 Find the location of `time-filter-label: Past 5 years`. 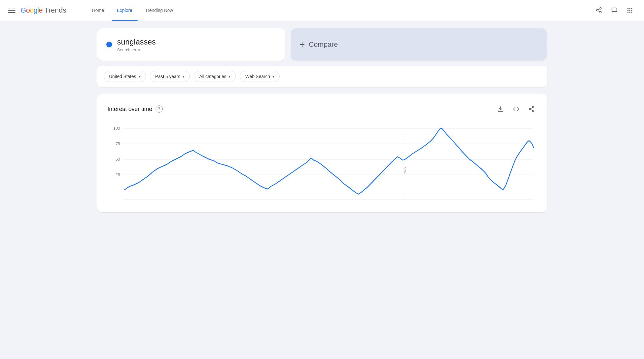

time-filter-label: Past 5 years is located at coordinates (168, 76).